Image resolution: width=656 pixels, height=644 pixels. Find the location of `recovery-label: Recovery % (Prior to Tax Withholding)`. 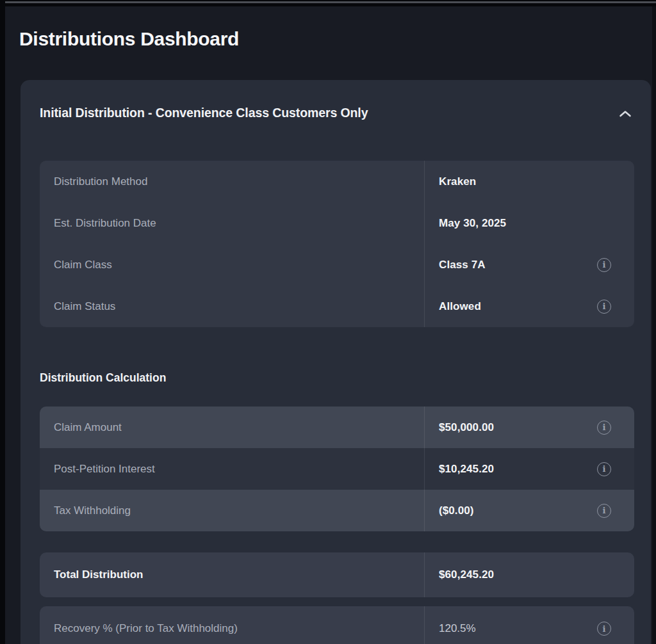

recovery-label: Recovery % (Prior to Tax Withholding) is located at coordinates (146, 629).